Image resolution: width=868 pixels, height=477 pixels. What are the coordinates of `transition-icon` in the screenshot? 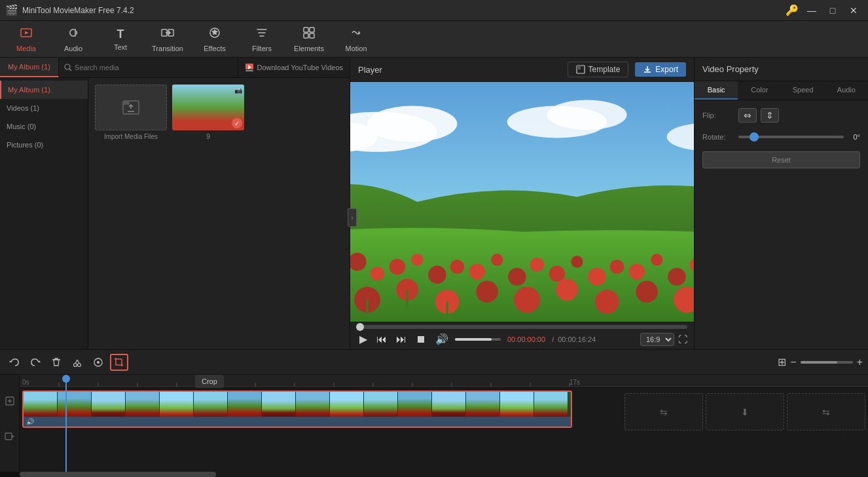 It's located at (168, 34).